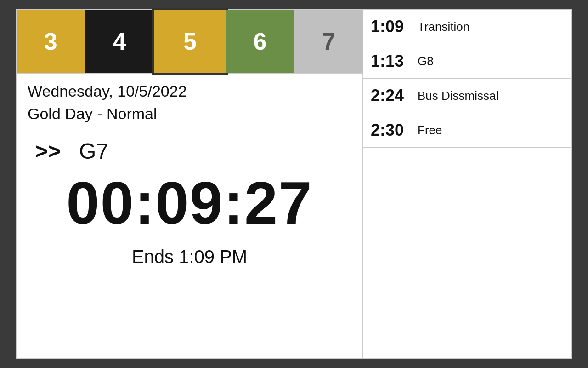 This screenshot has width=588, height=368. What do you see at coordinates (391, 61) in the screenshot?
I see `schedule-time-1: 1:13` at bounding box center [391, 61].